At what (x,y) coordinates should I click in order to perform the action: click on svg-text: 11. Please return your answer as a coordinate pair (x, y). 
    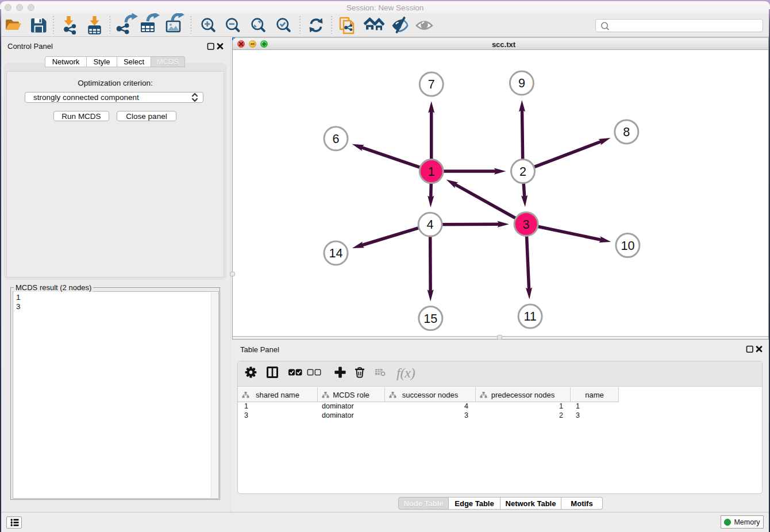
    Looking at the image, I should click on (530, 317).